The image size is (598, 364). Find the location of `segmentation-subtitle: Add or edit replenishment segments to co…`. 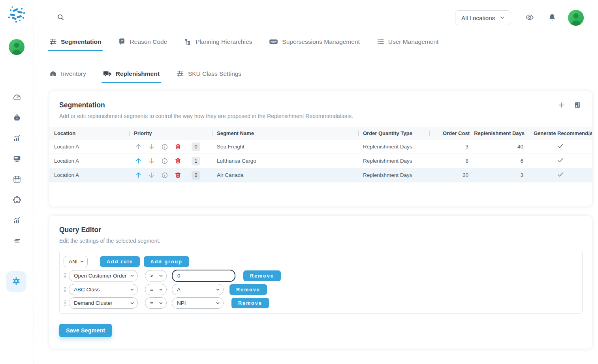

segmentation-subtitle: Add or edit replenishment segments to co… is located at coordinates (321, 114).